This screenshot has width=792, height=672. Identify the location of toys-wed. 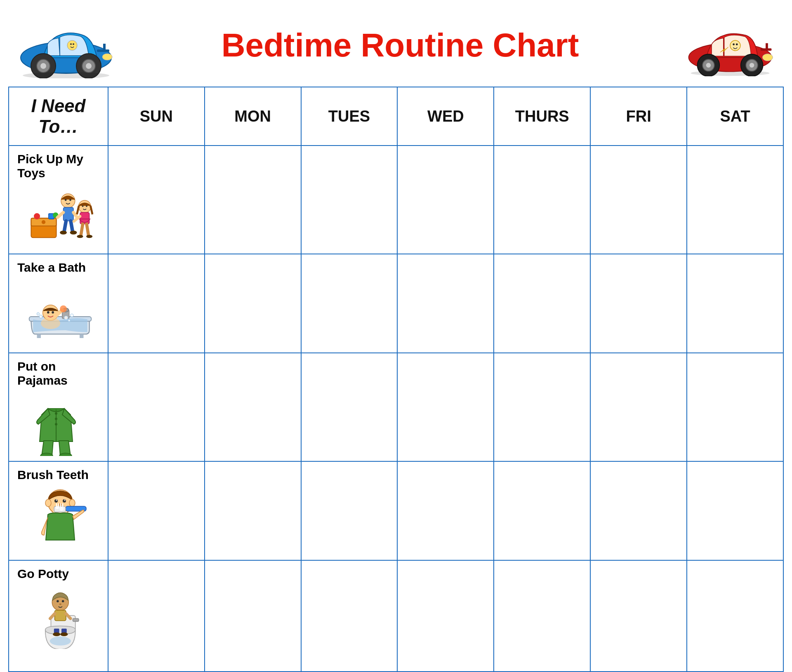
(446, 200).